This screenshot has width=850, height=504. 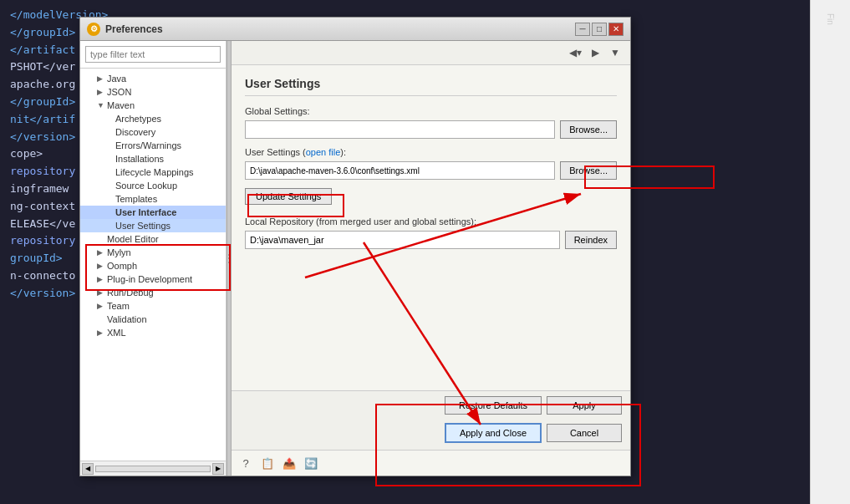 I want to click on help-row: ? 📋 📤 🔄, so click(x=431, y=463).